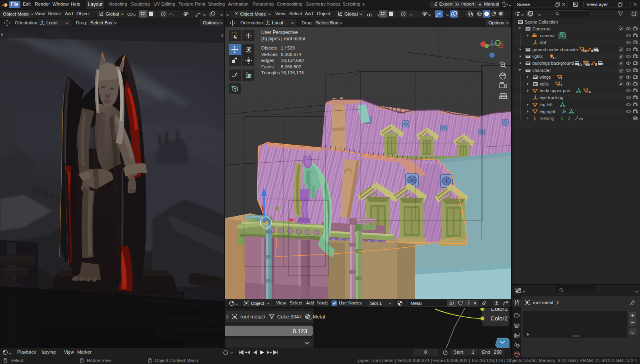 This screenshot has height=364, width=640. Describe the element at coordinates (551, 97) in the screenshot. I see `svg-text: eye tracking` at that location.